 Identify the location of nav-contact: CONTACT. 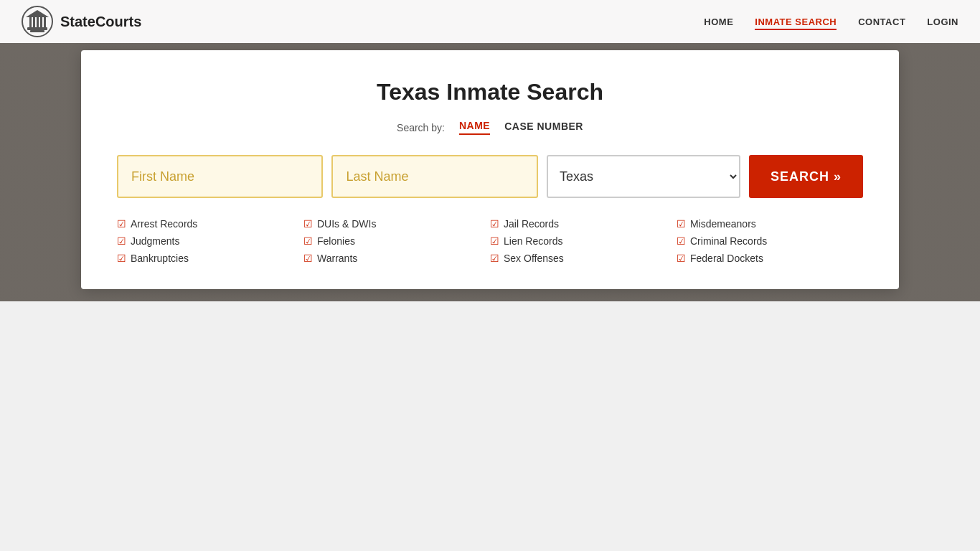
(882, 22).